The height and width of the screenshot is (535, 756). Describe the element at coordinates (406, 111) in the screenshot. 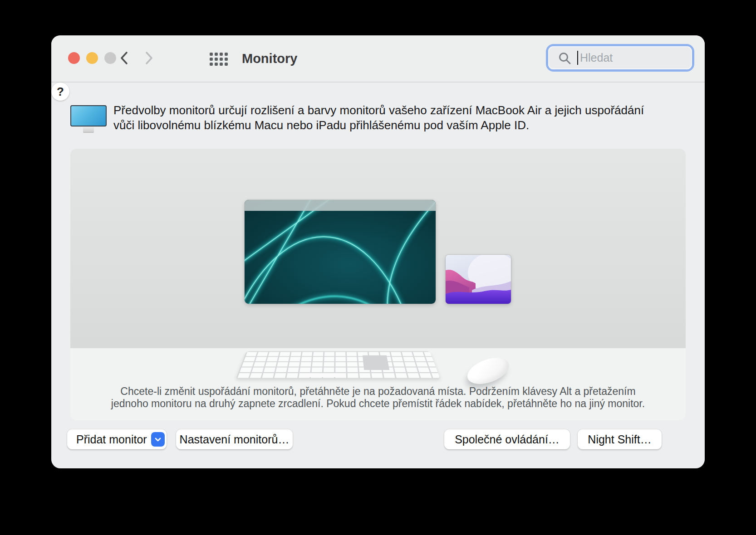

I see `description-line1: Předvolby monitorů určují rozlišení a ba…` at that location.